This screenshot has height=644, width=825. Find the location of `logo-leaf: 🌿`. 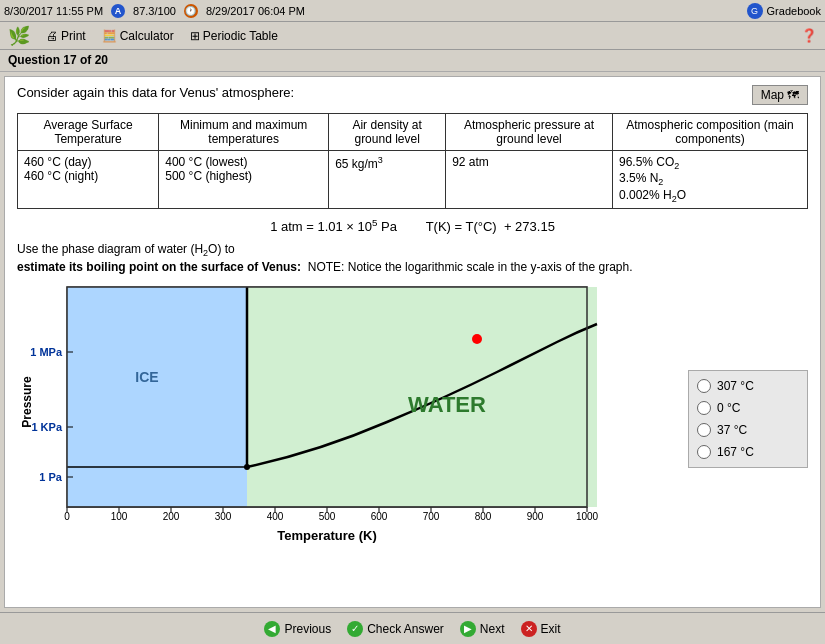

logo-leaf: 🌿 is located at coordinates (19, 36).